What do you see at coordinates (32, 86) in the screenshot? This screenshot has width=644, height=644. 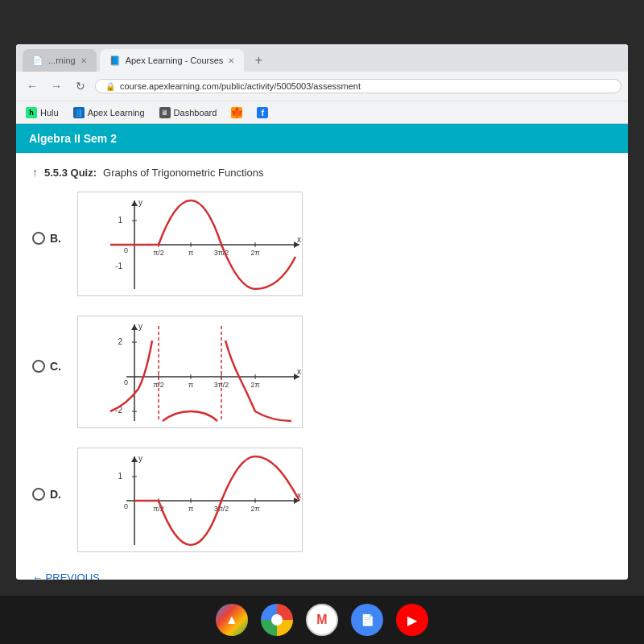 I see `back-button: ←` at bounding box center [32, 86].